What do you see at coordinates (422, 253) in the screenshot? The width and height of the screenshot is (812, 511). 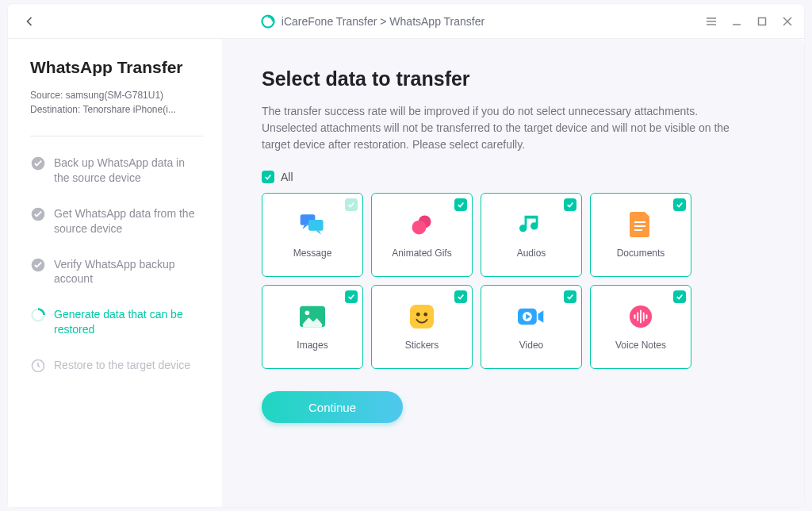 I see `card-label: Animated Gifs` at bounding box center [422, 253].